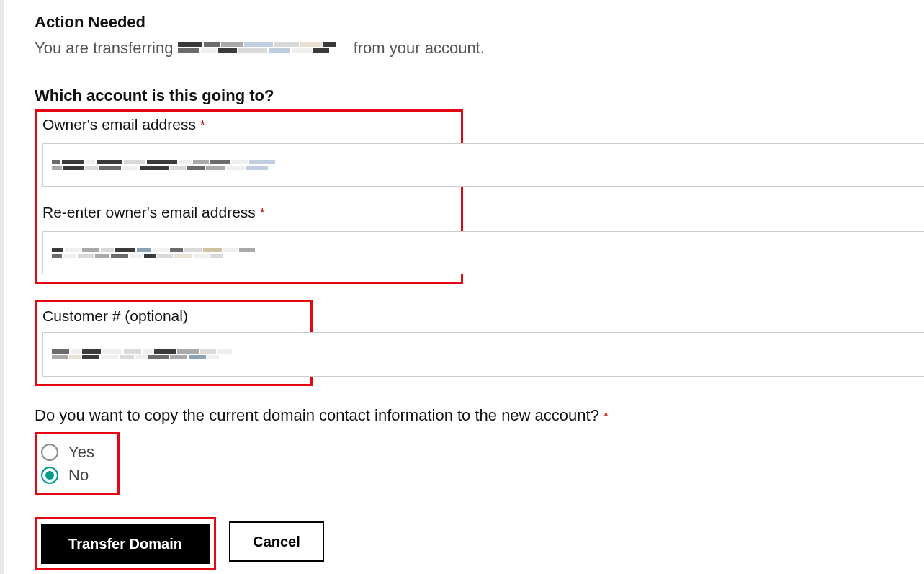  Describe the element at coordinates (483, 354) in the screenshot. I see `customer-number-input` at that location.